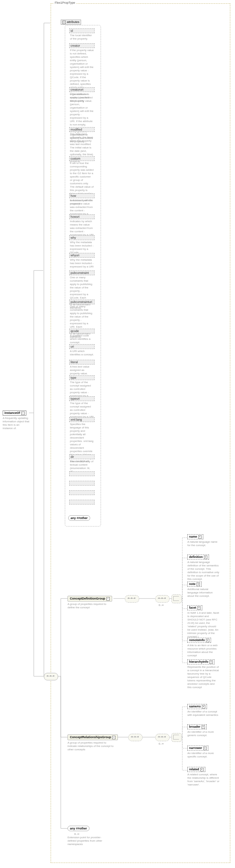 Image resolution: width=235 pixels, height=868 pixels. I want to click on attr-dir: dirThe directionality of textual content…, so click(82, 464).